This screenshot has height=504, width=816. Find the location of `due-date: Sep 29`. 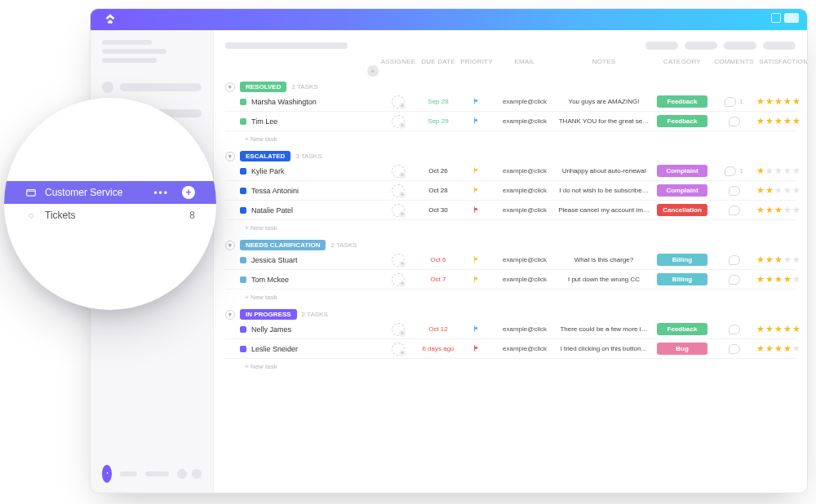

due-date: Sep 29 is located at coordinates (438, 121).